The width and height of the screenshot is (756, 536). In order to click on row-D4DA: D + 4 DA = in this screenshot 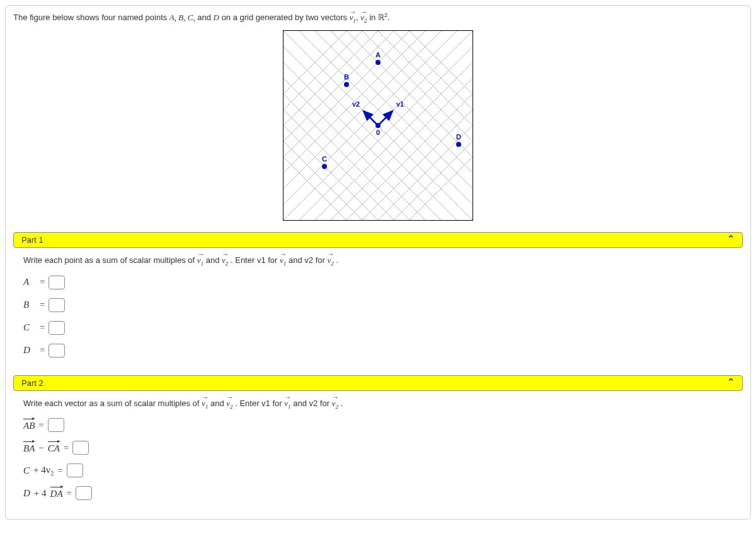, I will do `click(378, 493)`.